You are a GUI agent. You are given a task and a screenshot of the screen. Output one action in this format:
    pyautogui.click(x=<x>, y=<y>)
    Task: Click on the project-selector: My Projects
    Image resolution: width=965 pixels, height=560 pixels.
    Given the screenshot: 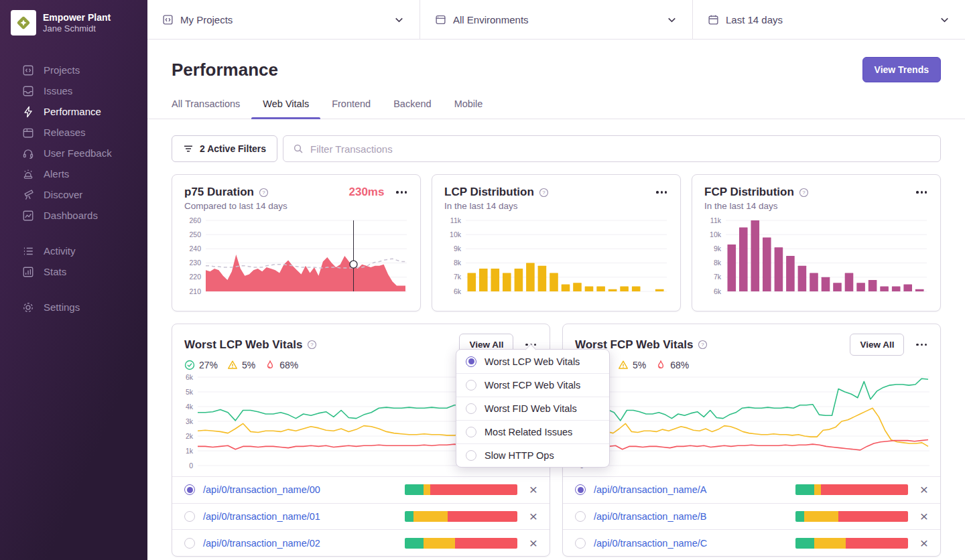 What is the action you would take?
    pyautogui.click(x=284, y=19)
    